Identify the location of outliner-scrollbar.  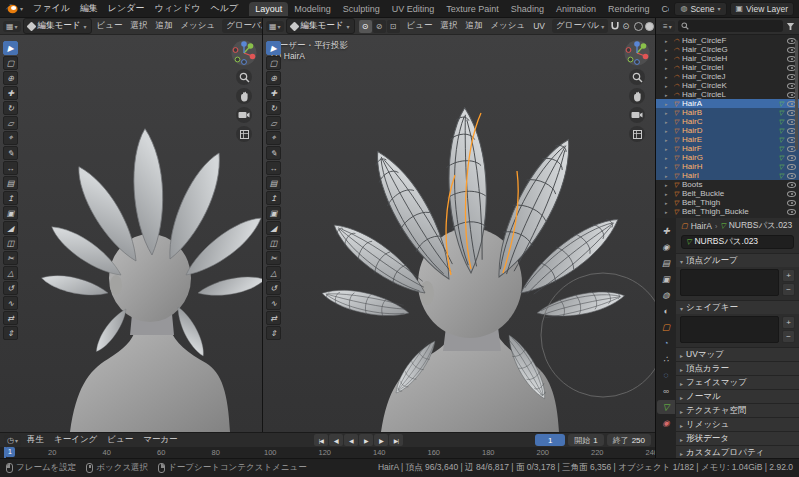
(796, 95).